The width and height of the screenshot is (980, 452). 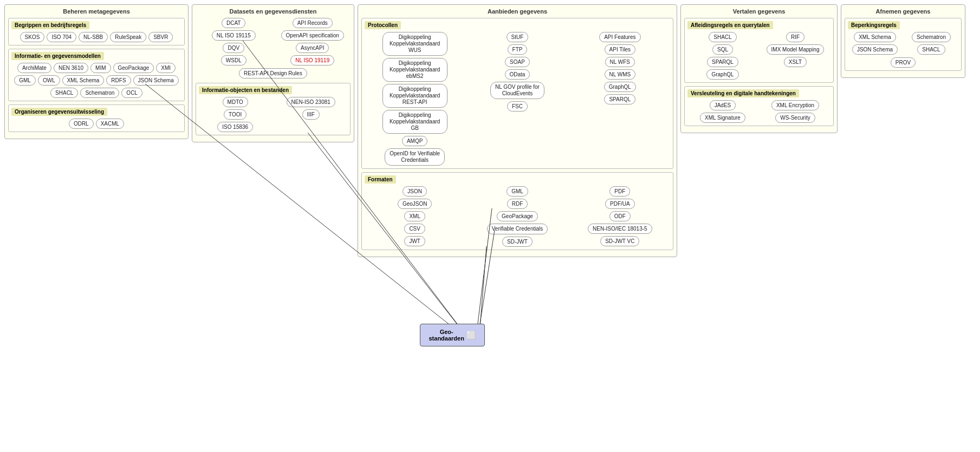 I want to click on item-nl-iso-19115: NL ISO 19115, so click(x=234, y=36).